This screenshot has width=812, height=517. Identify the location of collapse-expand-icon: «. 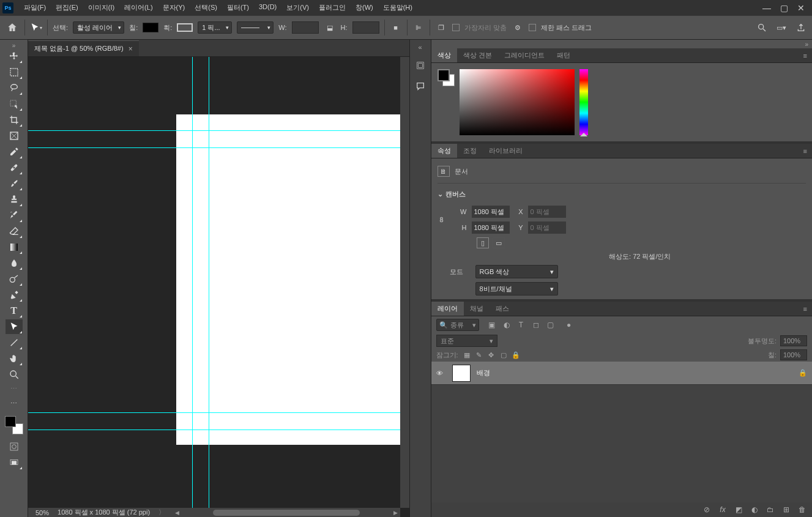
(420, 47).